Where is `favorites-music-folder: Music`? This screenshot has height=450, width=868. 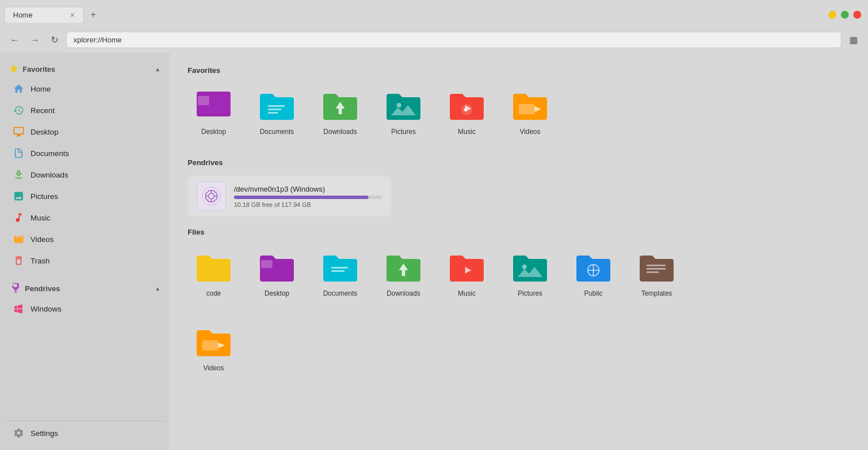
favorites-music-folder: Music is located at coordinates (467, 112).